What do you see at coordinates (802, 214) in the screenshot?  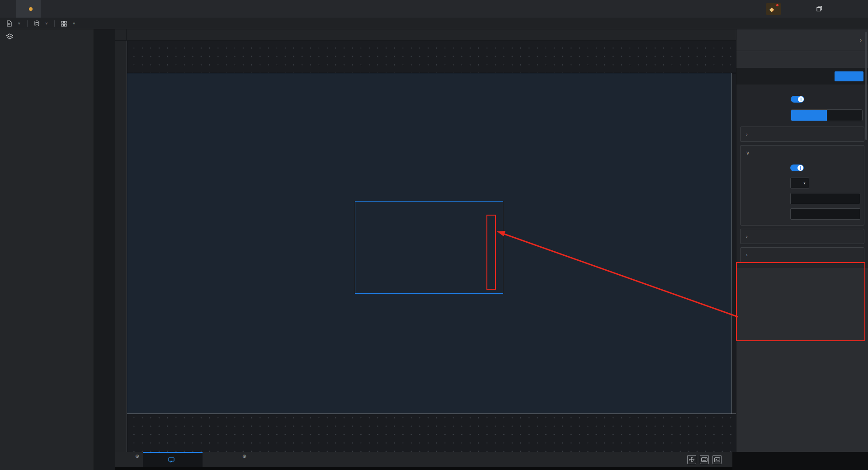 I see `tick-length-row` at bounding box center [802, 214].